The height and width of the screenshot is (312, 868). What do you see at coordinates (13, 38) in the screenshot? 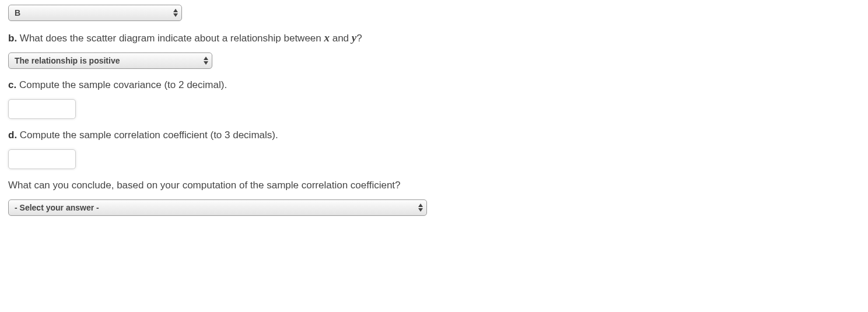
I see `question-b-label: b.` at bounding box center [13, 38].